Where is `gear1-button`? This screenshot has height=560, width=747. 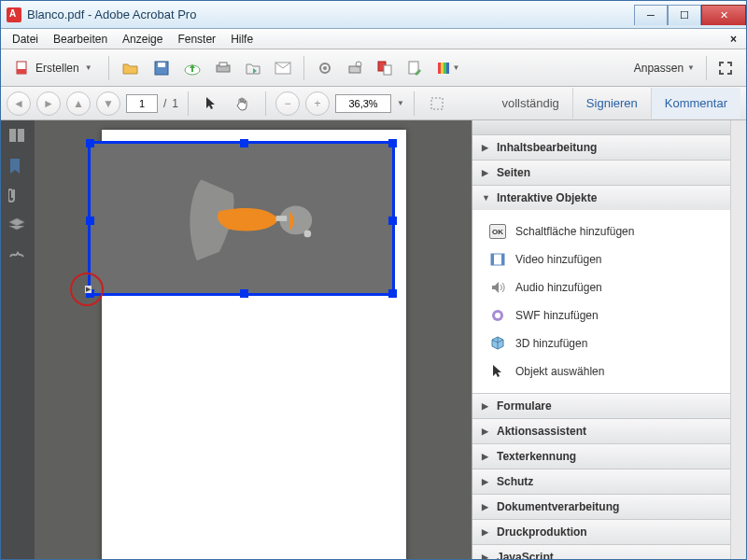
gear1-button is located at coordinates (325, 68).